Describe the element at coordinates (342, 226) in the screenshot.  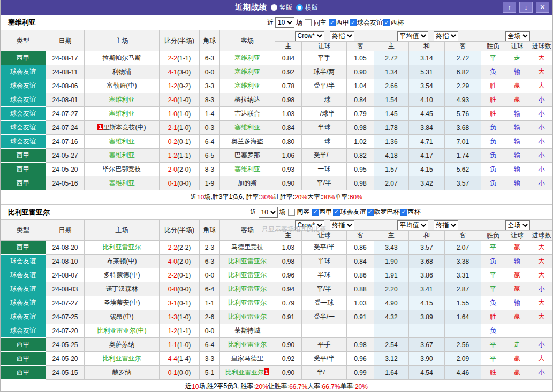
I see `team2-book-final-select: 终指` at that location.